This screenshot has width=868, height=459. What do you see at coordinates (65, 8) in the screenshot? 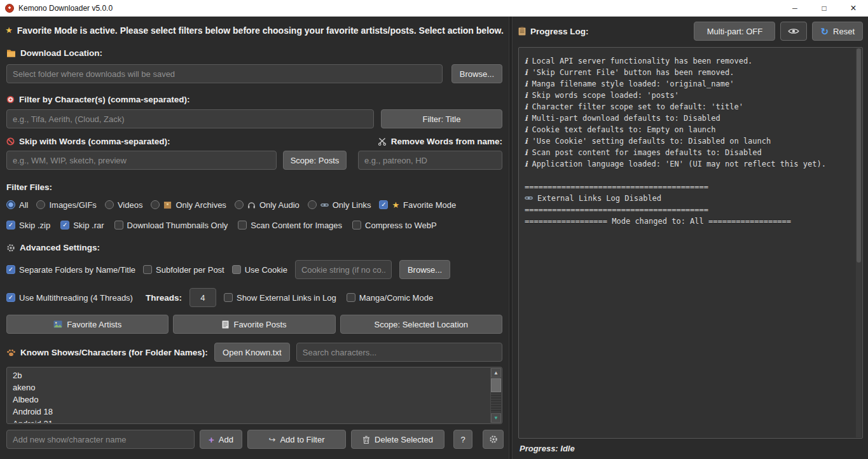
I see `window-title: Kemono Downloader v5.0.0` at bounding box center [65, 8].